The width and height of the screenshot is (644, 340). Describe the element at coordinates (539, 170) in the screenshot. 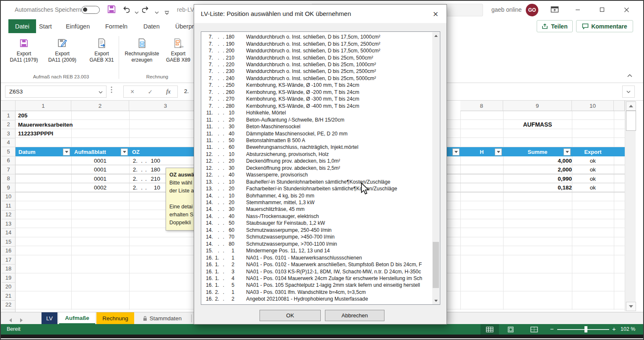

I see `cell-summe: 2,000` at that location.